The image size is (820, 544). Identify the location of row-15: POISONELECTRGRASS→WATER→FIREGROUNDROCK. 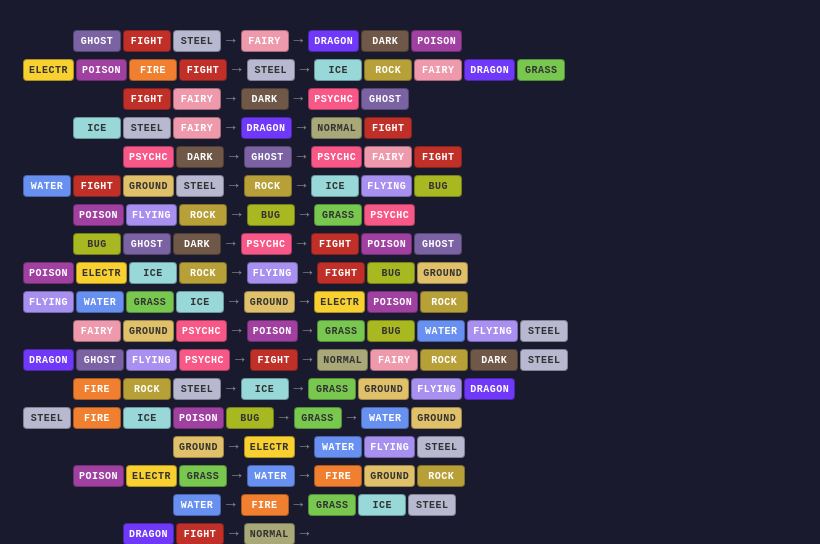
(410, 476).